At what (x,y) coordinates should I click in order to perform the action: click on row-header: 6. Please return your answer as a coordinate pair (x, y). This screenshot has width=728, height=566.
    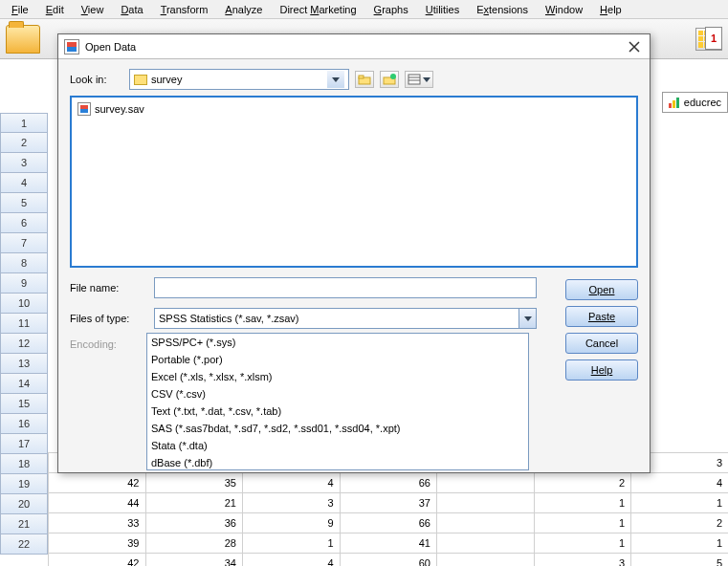
    Looking at the image, I should click on (24, 224).